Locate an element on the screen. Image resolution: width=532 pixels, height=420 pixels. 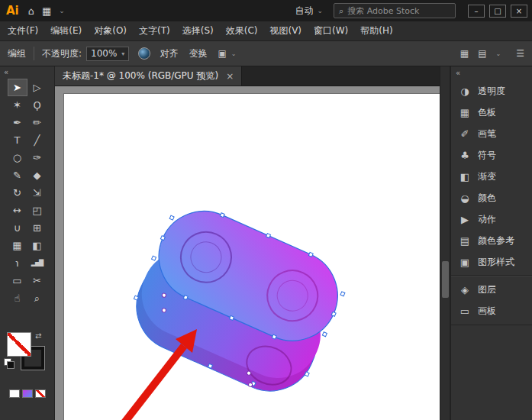
menu-effect: 效果(C) is located at coordinates (242, 31).